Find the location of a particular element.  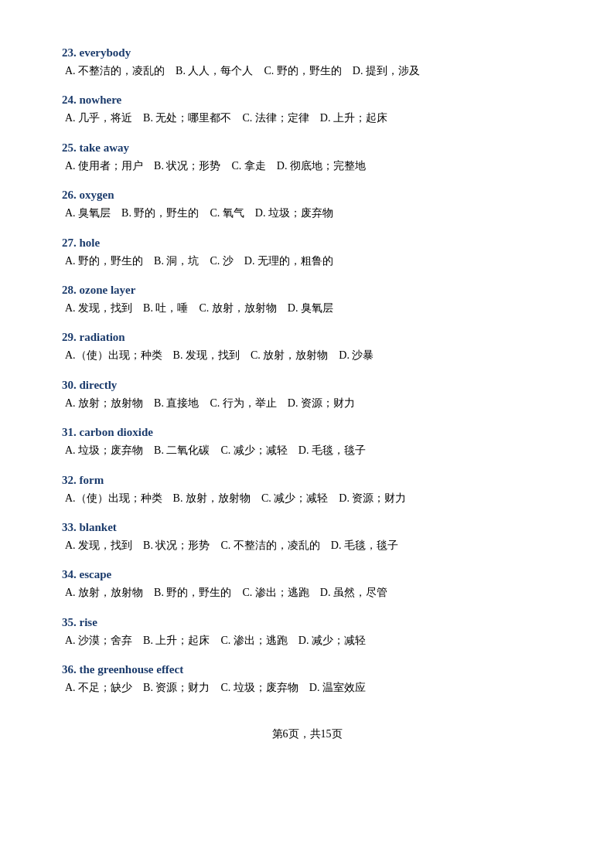

question-block-q23: 23. everybodyA. 不整洁的，凌乱的 B. 人人，每个人 C. 野的… is located at coordinates (307, 63).